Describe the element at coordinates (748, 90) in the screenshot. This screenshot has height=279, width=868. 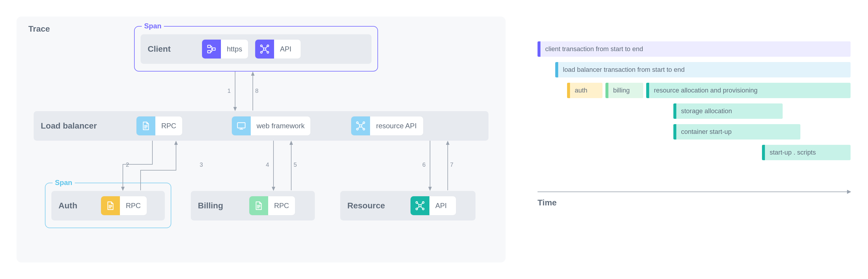
I see `timeline-bar-resource: resource allocation and provisioning` at that location.